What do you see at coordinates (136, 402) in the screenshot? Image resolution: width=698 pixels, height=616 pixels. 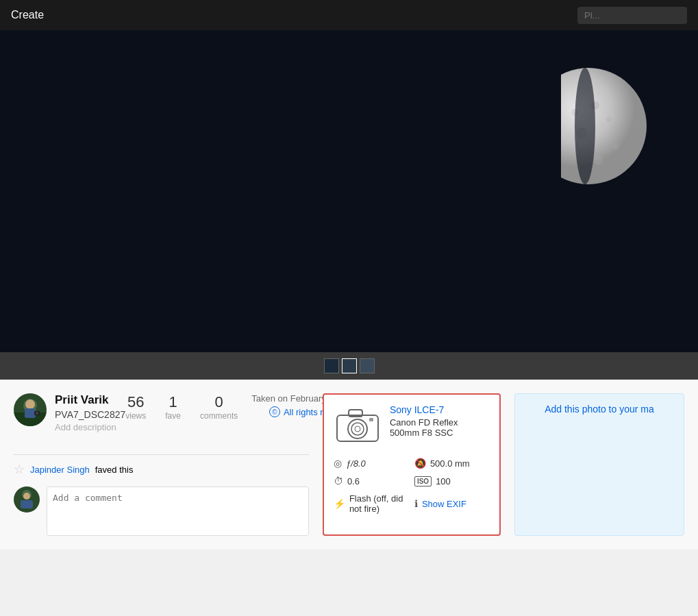 I see `views-count: 56` at bounding box center [136, 402].